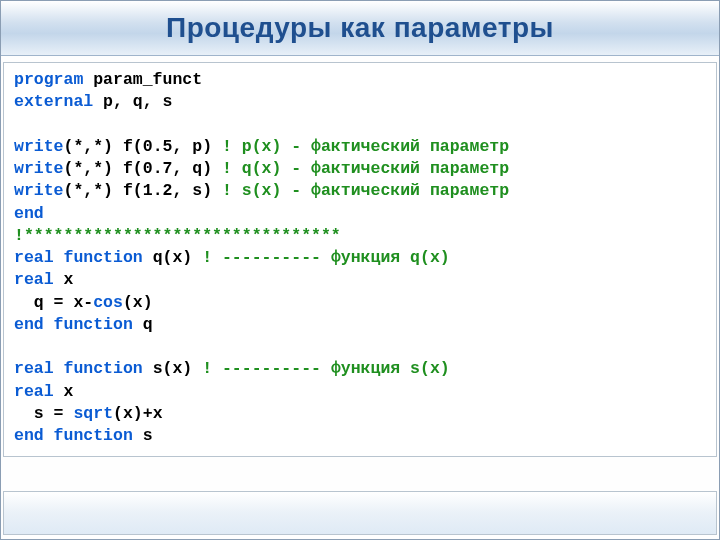  Describe the element at coordinates (108, 80) in the screenshot. I see `code-line: program param_funct` at that location.